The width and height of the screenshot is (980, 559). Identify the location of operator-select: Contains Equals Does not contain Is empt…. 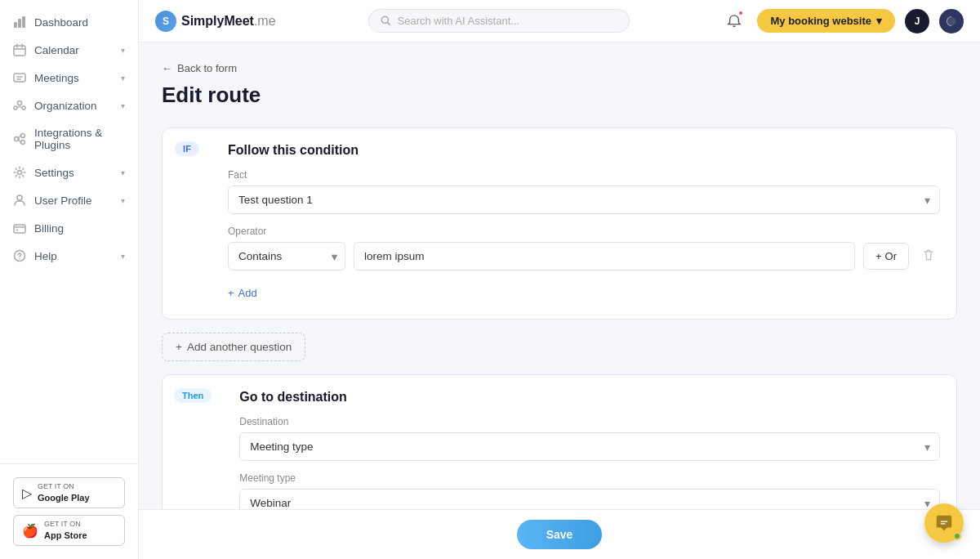
(287, 257).